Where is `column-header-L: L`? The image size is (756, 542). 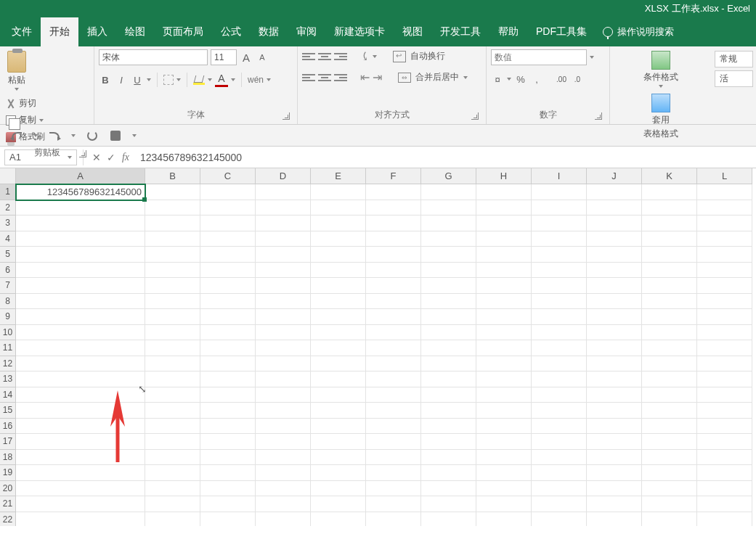 column-header-L: L is located at coordinates (725, 176).